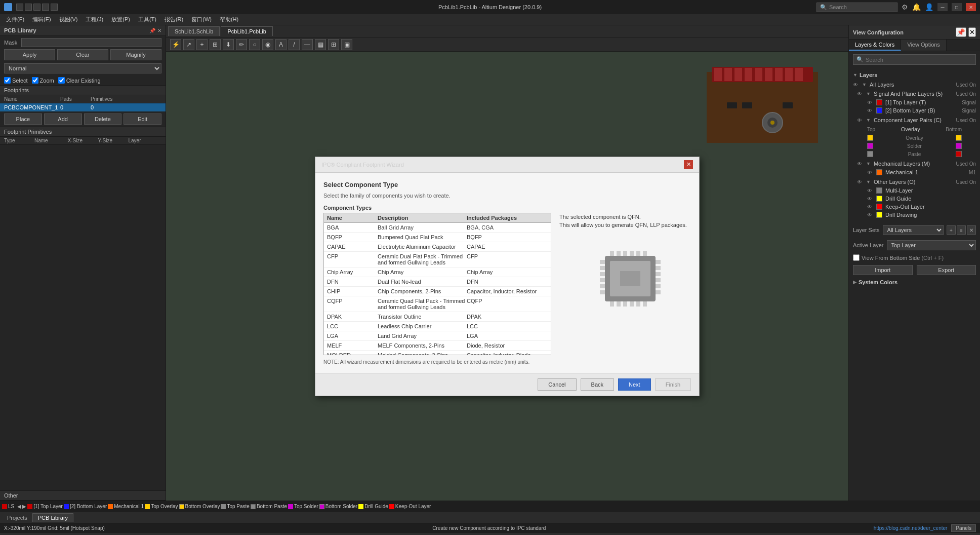 The width and height of the screenshot is (980, 535). I want to click on bottom-paste-color, so click(959, 154).